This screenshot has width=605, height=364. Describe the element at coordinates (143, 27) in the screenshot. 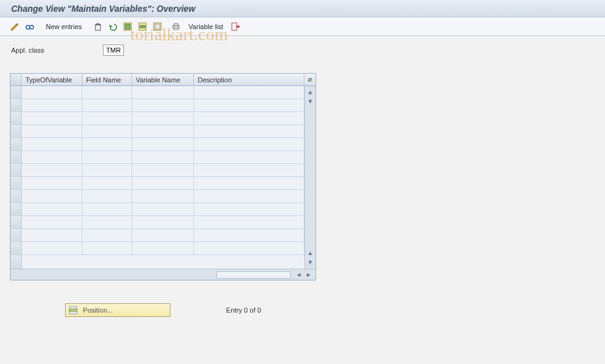

I see `select-block-icon` at that location.